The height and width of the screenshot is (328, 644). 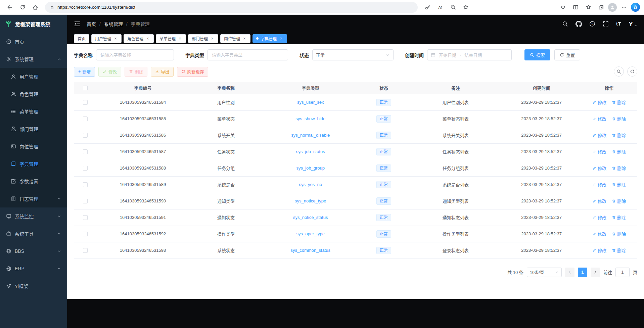 What do you see at coordinates (592, 24) in the screenshot?
I see `help-button: ?` at bounding box center [592, 24].